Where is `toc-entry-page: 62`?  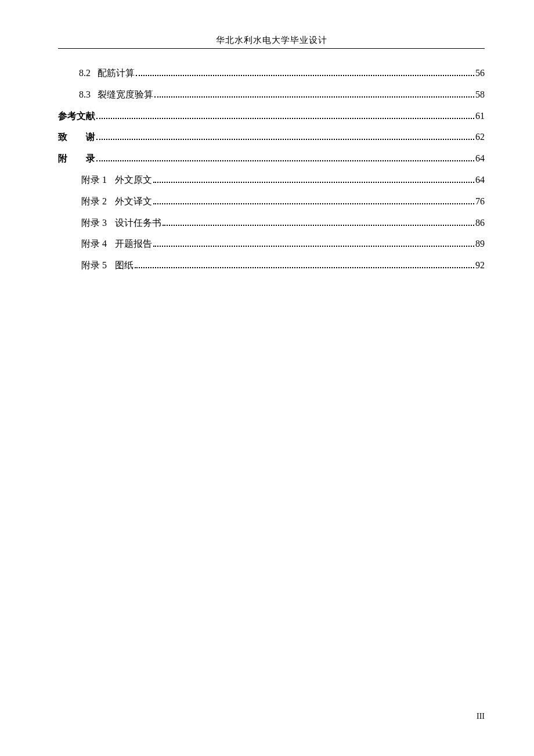 toc-entry-page: 62 is located at coordinates (480, 137).